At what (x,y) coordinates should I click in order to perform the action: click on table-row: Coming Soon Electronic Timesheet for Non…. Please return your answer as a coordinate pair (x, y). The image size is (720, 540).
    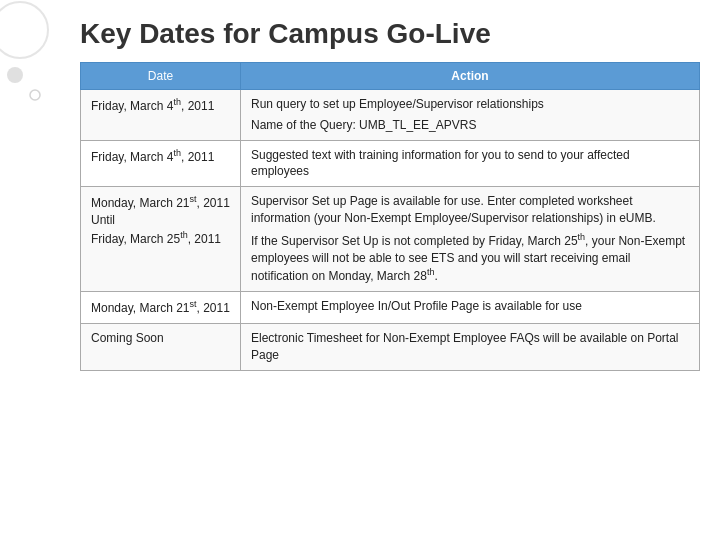
    Looking at the image, I should click on (390, 346).